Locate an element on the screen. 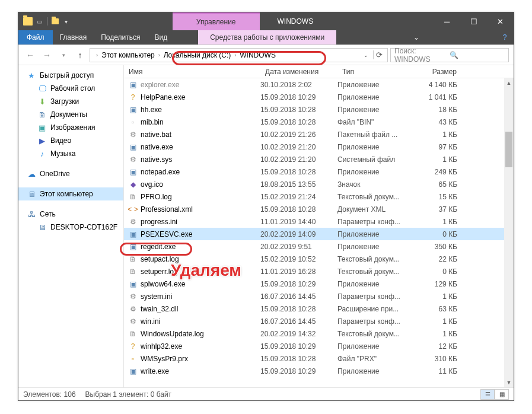 Image resolution: width=532 pixels, height=414 pixels. ribbon-expand-icon: ⌄ is located at coordinates (416, 37).